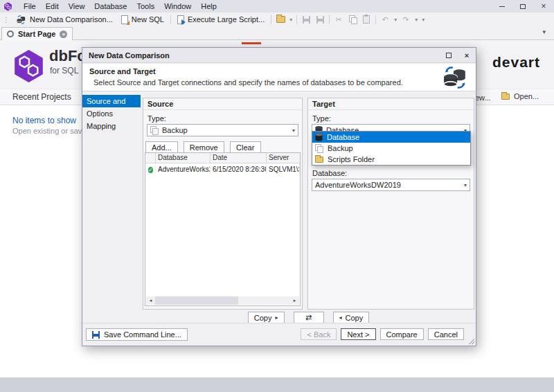 The image size is (554, 392). I want to click on dialog-header-title: Source and Target, so click(123, 71).